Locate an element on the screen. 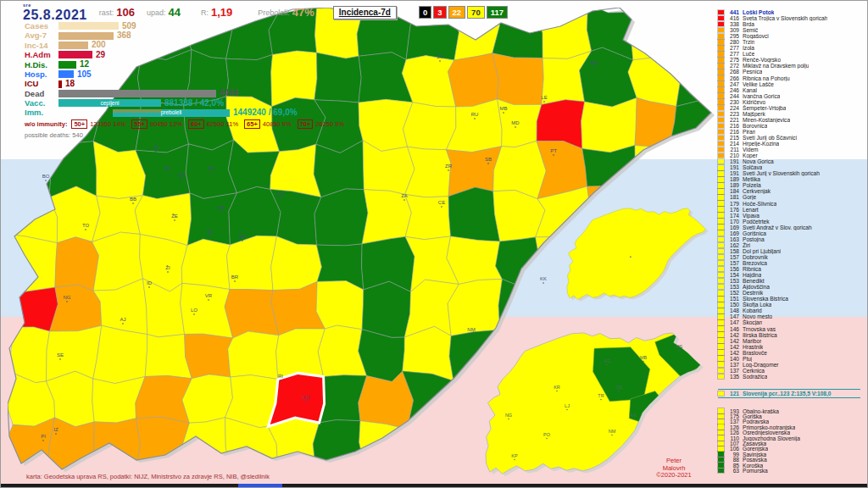 This screenshot has width=868, height=488. list-item: 142Hrastnik is located at coordinates (793, 347).